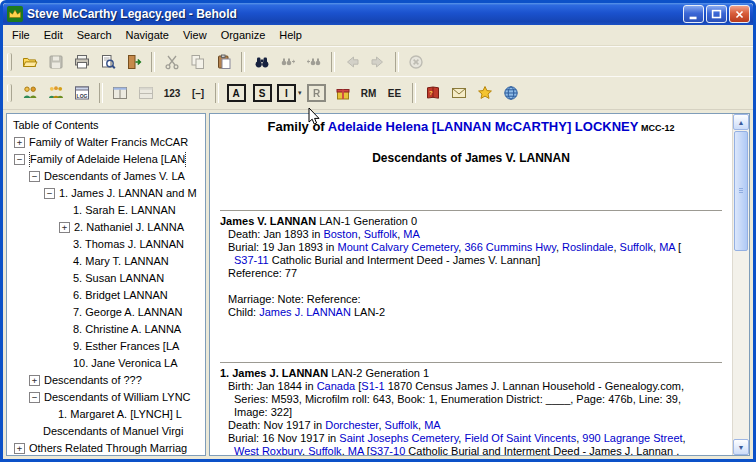 The height and width of the screenshot is (462, 756). Describe the element at coordinates (82, 62) in the screenshot. I see `print-button` at that location.